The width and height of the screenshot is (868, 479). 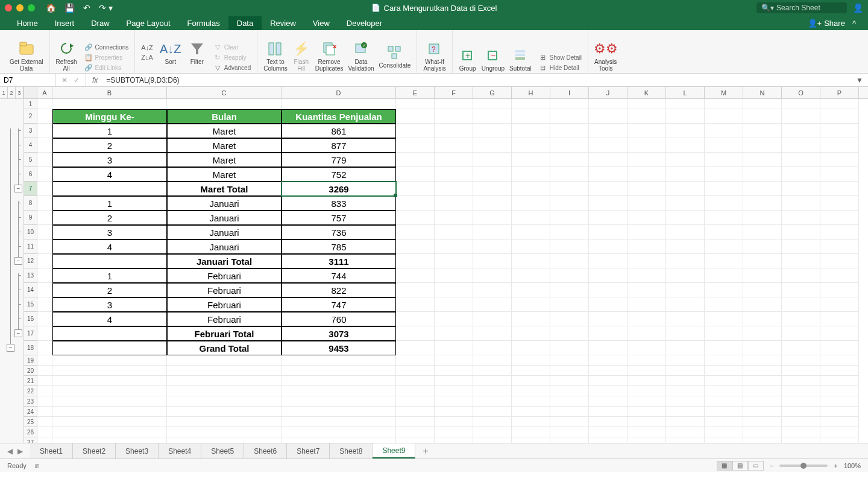 I want to click on cell-O19, so click(x=801, y=361).